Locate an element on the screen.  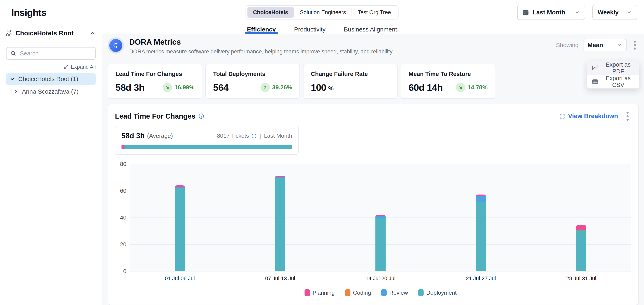
org-tab-choicehotels: ChoiceHotels is located at coordinates (271, 12).